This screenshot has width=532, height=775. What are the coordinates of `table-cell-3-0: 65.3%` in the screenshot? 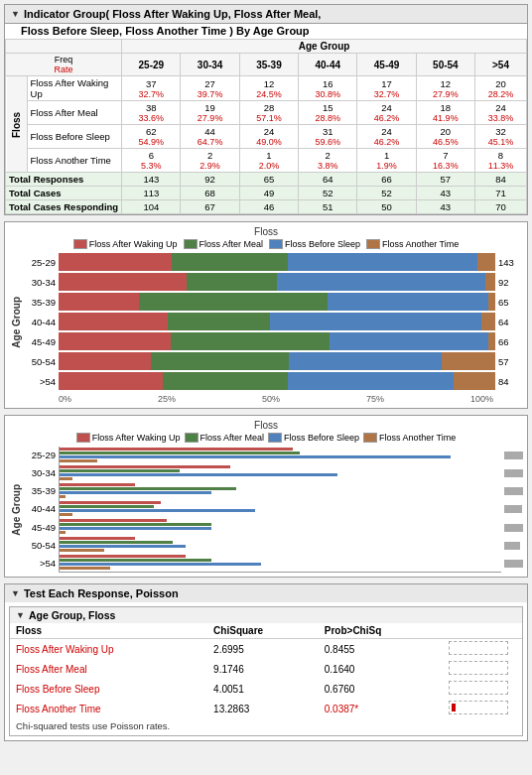 It's located at (151, 161).